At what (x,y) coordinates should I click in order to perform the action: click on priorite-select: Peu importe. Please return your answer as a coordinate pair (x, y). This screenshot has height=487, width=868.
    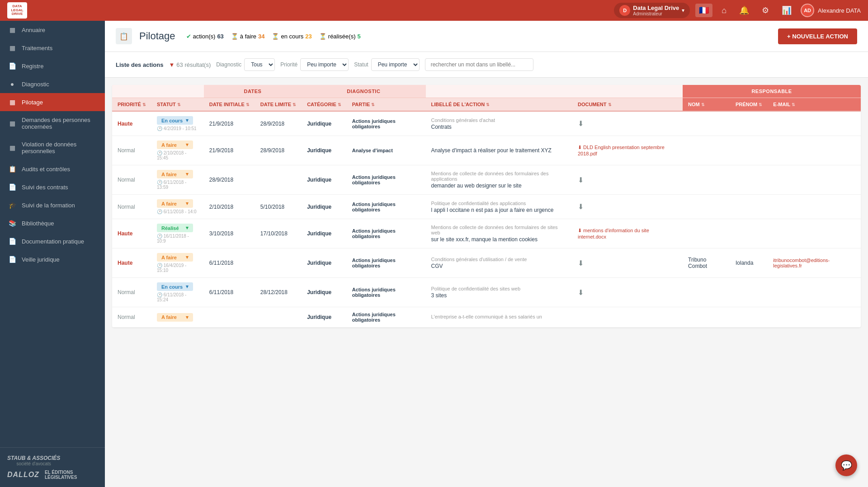
    Looking at the image, I should click on (325, 65).